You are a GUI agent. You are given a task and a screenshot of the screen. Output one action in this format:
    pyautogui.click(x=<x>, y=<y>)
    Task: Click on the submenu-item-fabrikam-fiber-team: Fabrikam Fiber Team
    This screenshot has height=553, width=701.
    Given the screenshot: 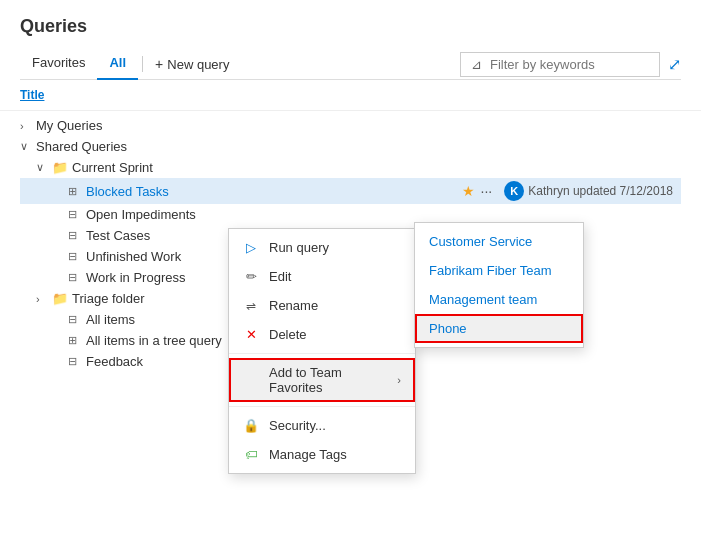 What is the action you would take?
    pyautogui.click(x=499, y=270)
    